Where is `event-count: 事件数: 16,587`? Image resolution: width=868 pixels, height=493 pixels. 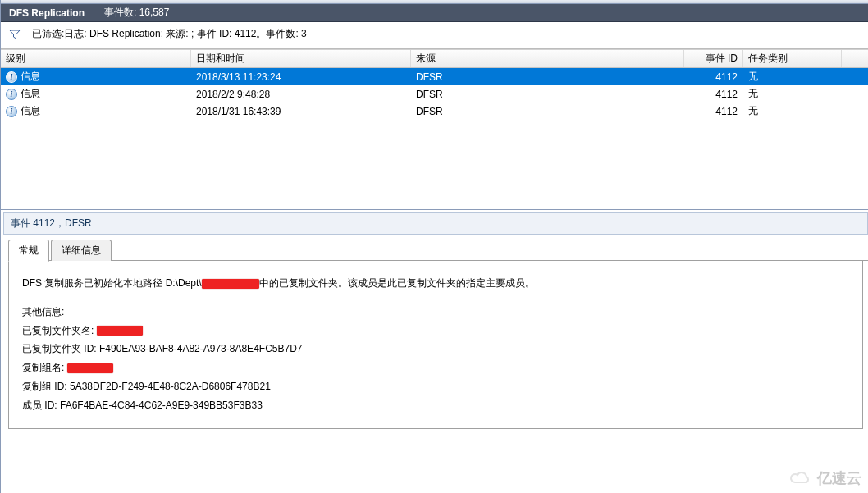 event-count: 事件数: 16,587 is located at coordinates (136, 13).